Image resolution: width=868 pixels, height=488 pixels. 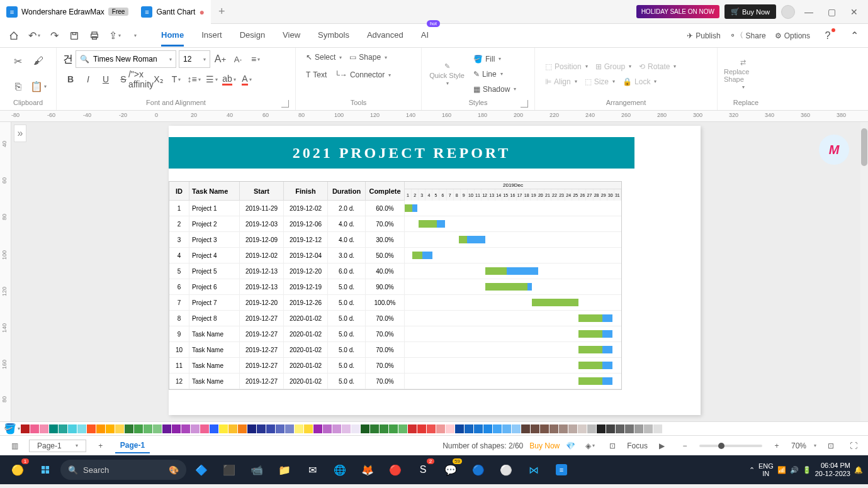 I want to click on layers-button: ◈▾, so click(x=590, y=446).